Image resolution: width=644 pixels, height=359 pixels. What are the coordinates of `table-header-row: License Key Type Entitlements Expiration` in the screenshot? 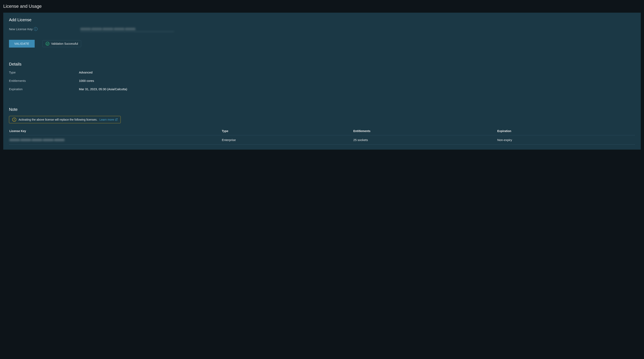 It's located at (322, 131).